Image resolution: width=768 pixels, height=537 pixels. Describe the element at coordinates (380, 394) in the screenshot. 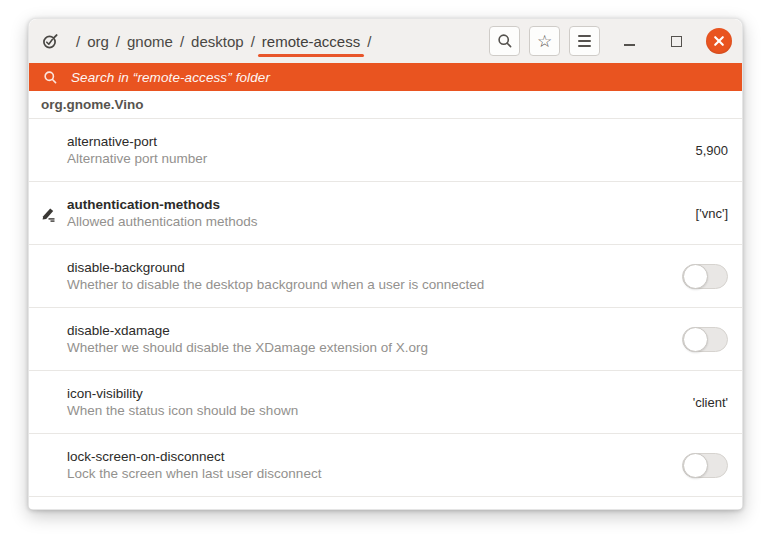

I see `key-name: icon-visibility` at that location.